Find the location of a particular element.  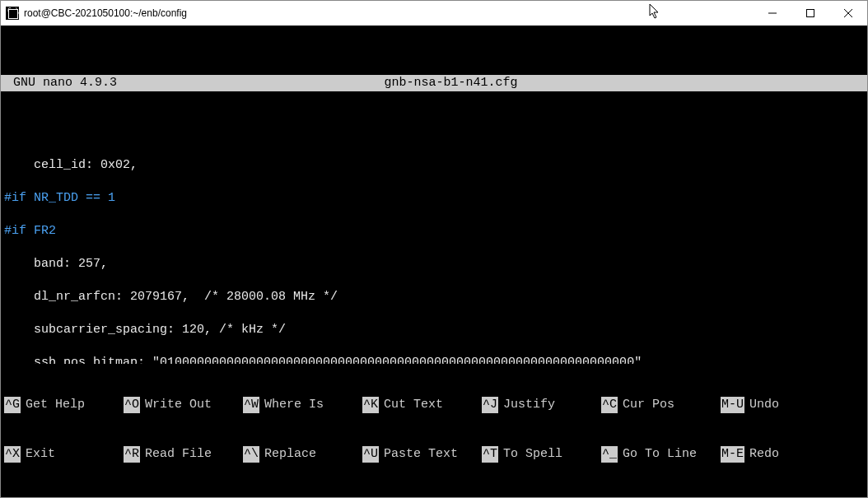

nano-header: GNU nano 4.9.3 gnb-nsa-b1-n41.cfg is located at coordinates (434, 83).